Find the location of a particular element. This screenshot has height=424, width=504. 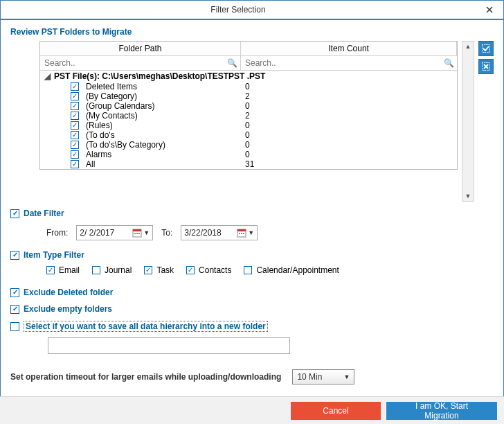

item-type-filter-label: Item Type Filter is located at coordinates (54, 255).